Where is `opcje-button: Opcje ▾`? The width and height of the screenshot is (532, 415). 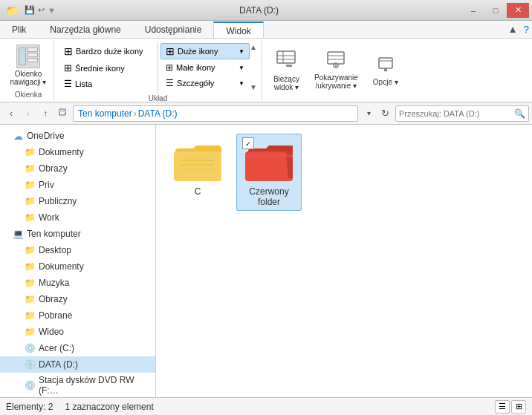 opcje-button: Opcje ▾ is located at coordinates (386, 70).